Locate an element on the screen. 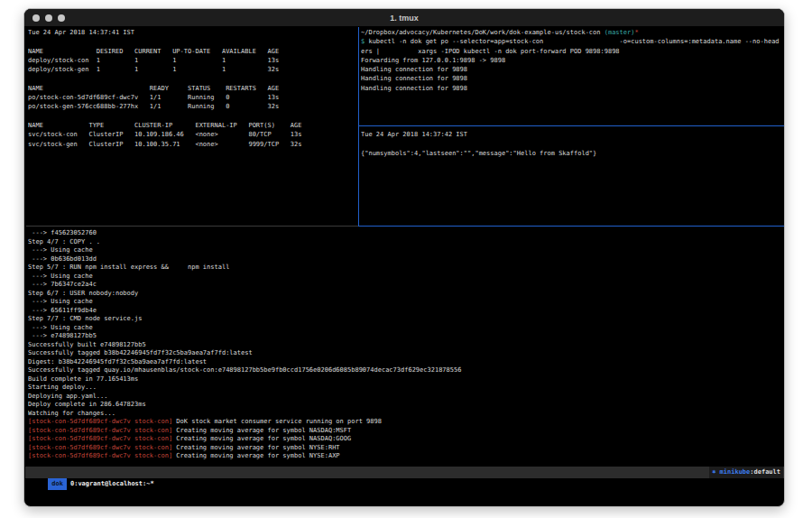  terminal-line: Step 7/7 : CMD node service.js is located at coordinates (406, 319).